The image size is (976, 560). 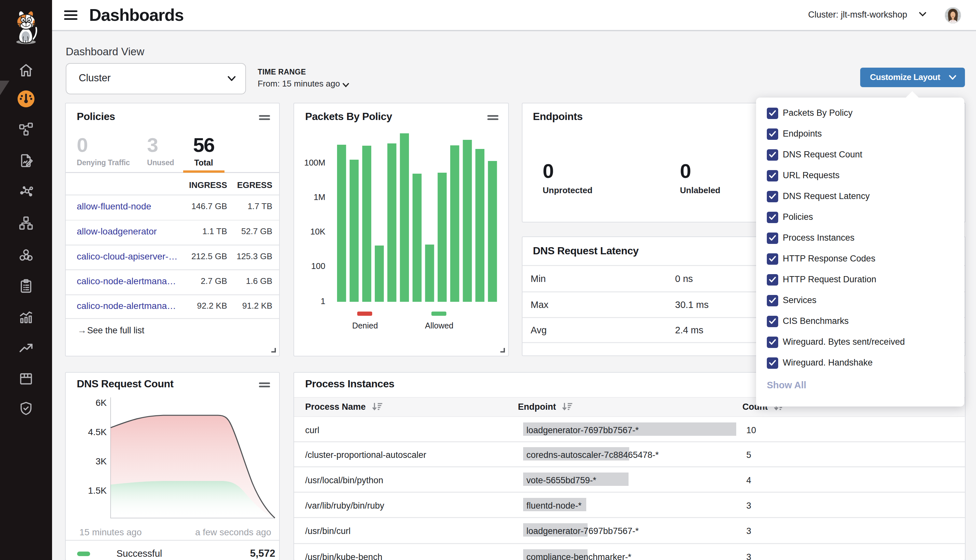 What do you see at coordinates (102, 403) in the screenshot?
I see `svg-text: 6K` at bounding box center [102, 403].